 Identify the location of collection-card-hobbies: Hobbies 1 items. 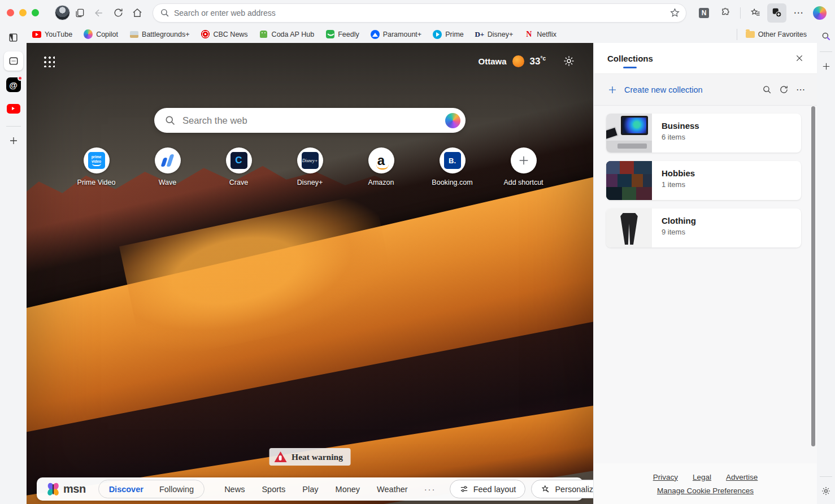
(704, 181).